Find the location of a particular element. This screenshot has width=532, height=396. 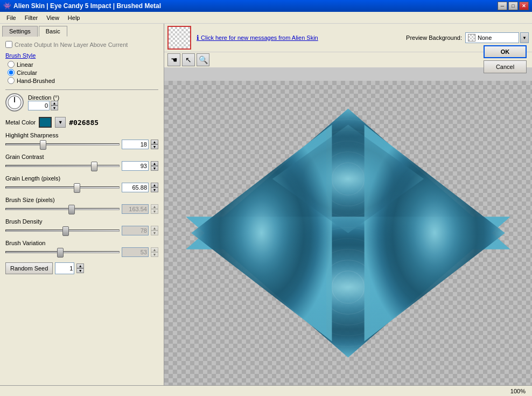

metal-color-label: Metal Color is located at coordinates (20, 122).